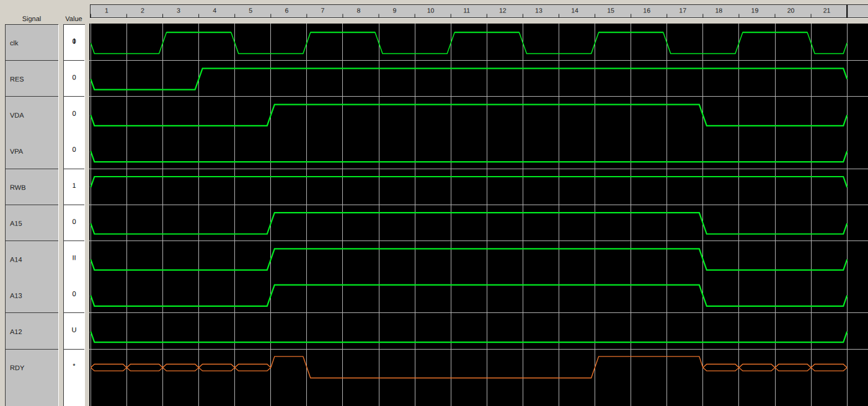 The image size is (868, 406). Describe the element at coordinates (539, 11) in the screenshot. I see `svg-text: 13` at that location.